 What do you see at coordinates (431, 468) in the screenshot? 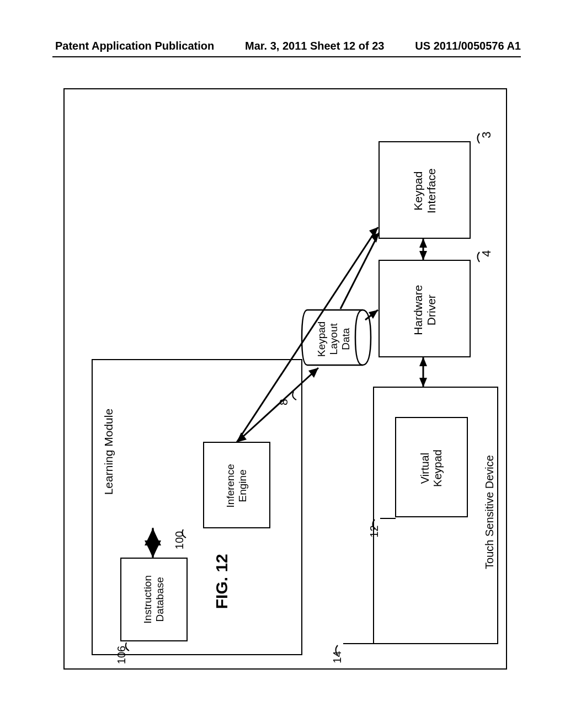
I see `virtual-keypad-text: Virtual Keypad` at bounding box center [431, 468].